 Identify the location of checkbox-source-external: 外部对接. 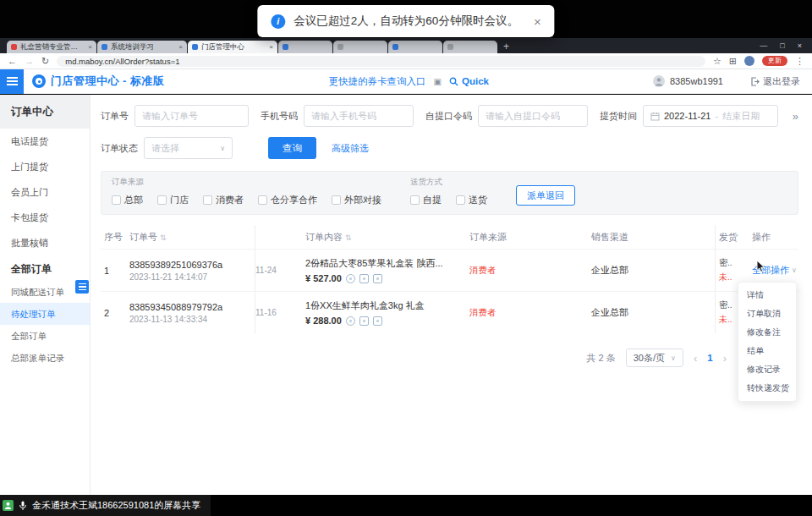
(357, 200).